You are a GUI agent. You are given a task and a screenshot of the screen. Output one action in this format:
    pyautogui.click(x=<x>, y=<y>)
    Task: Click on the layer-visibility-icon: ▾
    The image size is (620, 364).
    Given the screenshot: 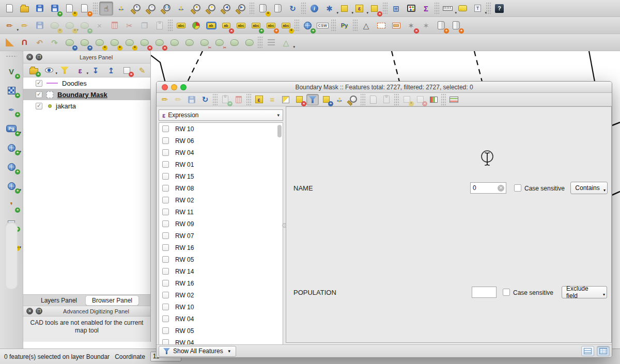 What is the action you would take?
    pyautogui.click(x=49, y=70)
    